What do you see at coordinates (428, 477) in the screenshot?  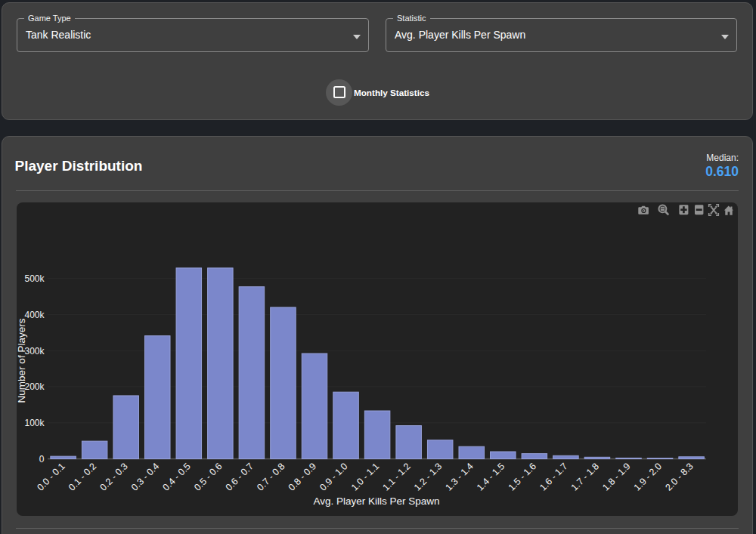 I see `svg-text: 1.2 - 1.3` at bounding box center [428, 477].